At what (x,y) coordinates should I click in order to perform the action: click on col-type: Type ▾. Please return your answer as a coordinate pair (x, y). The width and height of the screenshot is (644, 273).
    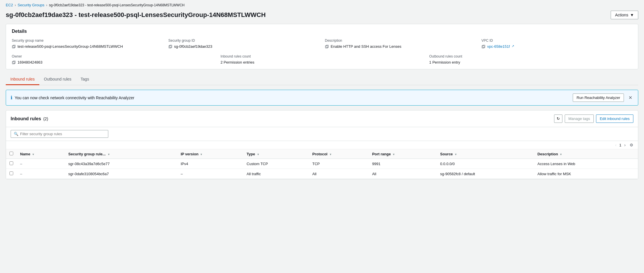
    Looking at the image, I should click on (276, 154).